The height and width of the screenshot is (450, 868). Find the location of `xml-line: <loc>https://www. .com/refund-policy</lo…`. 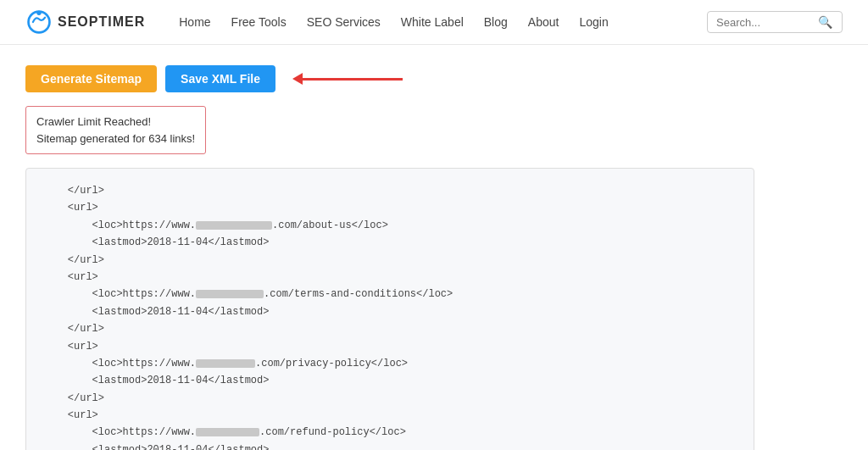

xml-line: <loc>https://www. .com/refund-policy</lo… is located at coordinates (390, 432).